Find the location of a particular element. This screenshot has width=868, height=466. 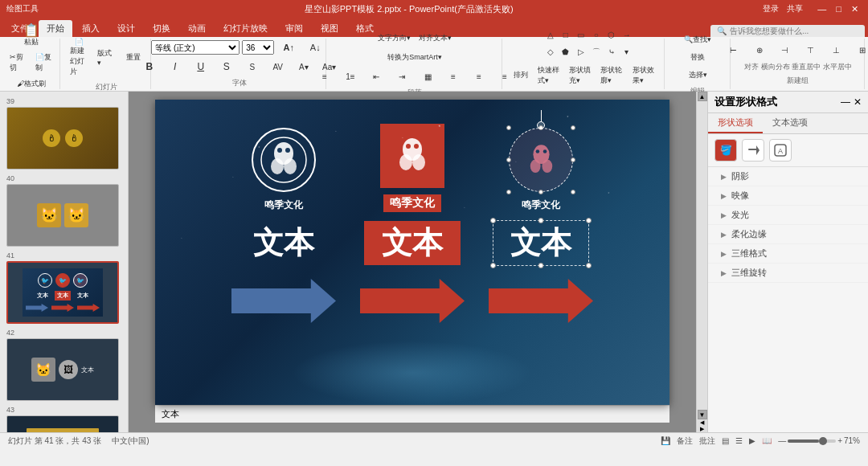

tab-animations: 动画 is located at coordinates (197, 29).